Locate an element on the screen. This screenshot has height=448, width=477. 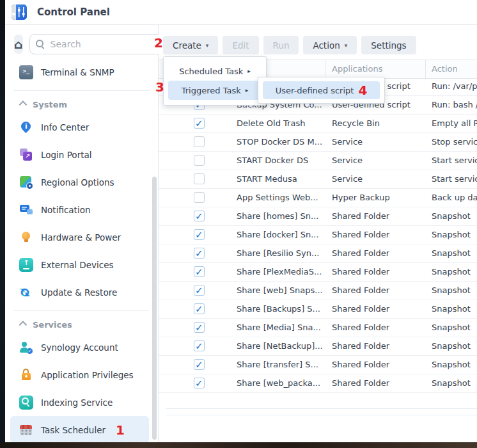
sidebar-item-terminal-snmp: Terminal & SNMP is located at coordinates (79, 72).